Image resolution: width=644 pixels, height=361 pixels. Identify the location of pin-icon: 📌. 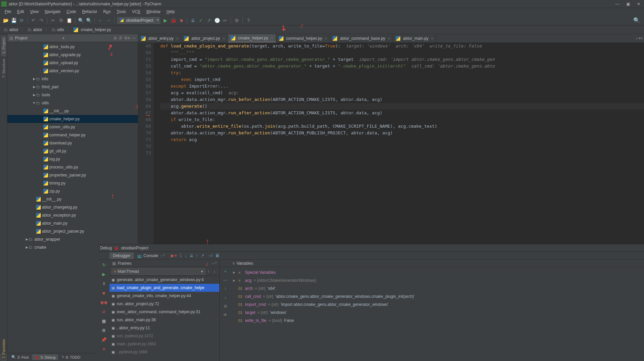
(104, 340).